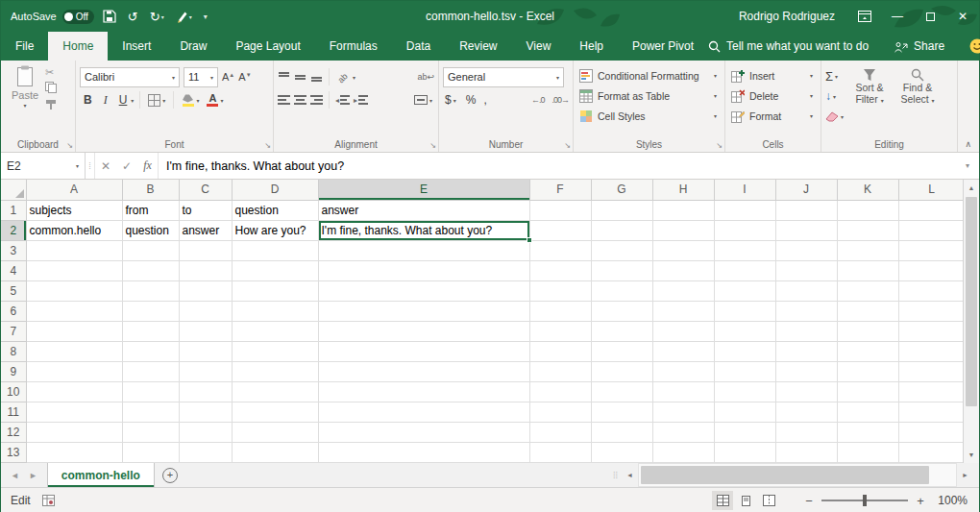 The width and height of the screenshot is (980, 512). Describe the element at coordinates (683, 311) in the screenshot. I see `cell-H6` at that location.